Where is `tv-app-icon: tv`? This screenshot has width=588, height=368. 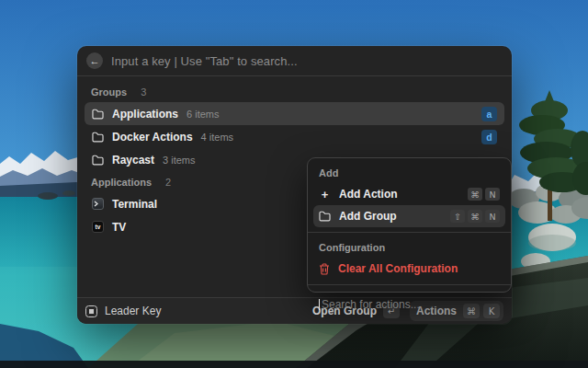
tv-app-icon: tv is located at coordinates (97, 226).